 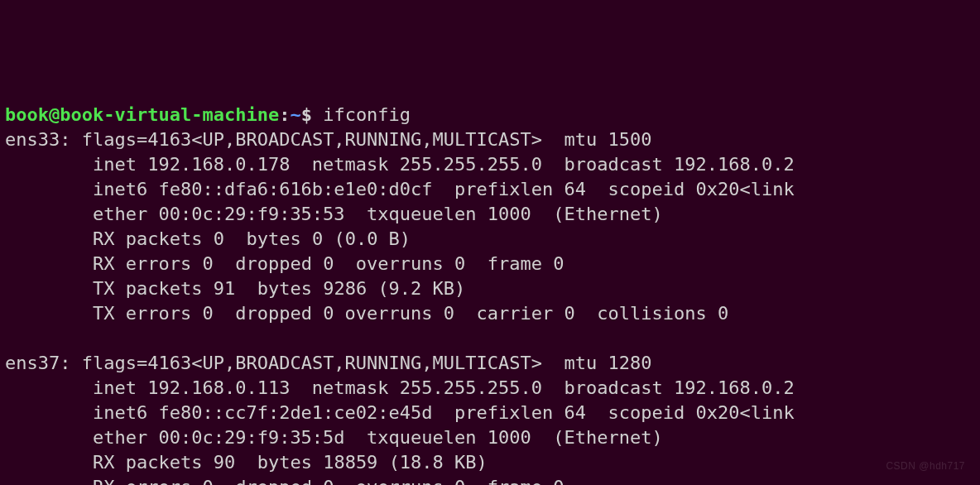 I want to click on iface-rxd-0: 0, so click(x=328, y=263).